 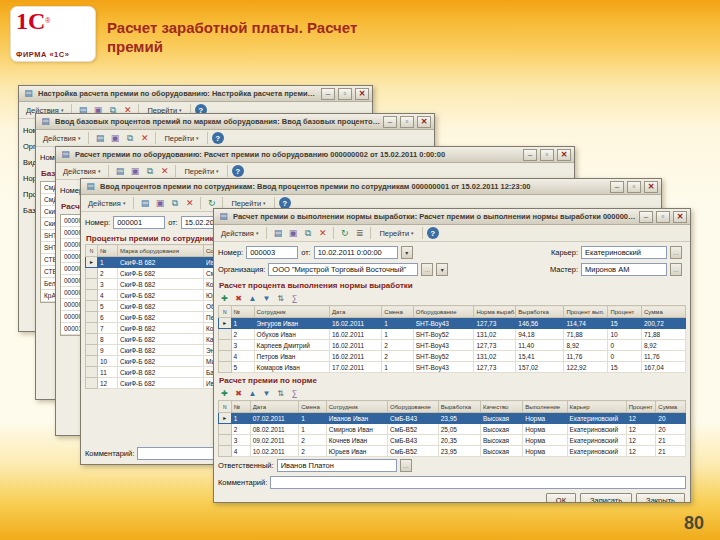 What do you see at coordinates (337, 466) in the screenshot?
I see `responsible-input: Иванов Платон` at bounding box center [337, 466].